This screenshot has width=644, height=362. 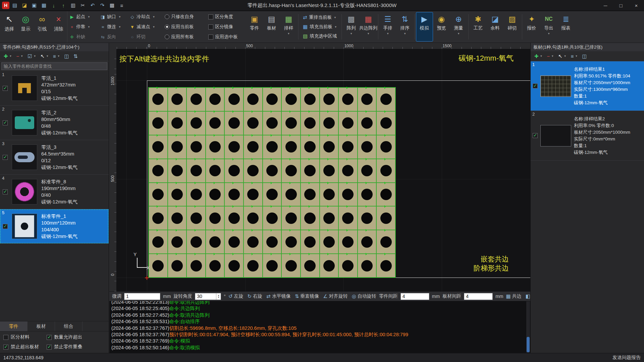 What do you see at coordinates (566, 27) in the screenshot?
I see `report-button: ≣报表` at bounding box center [566, 27].